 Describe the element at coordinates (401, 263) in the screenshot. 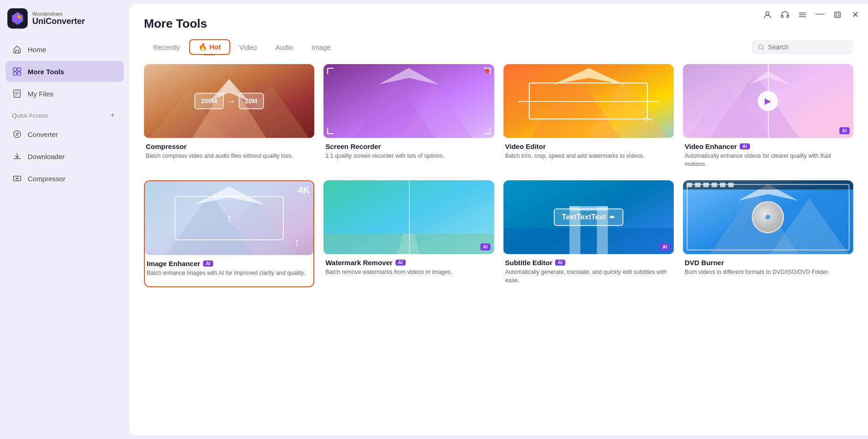

I see `ai-badge-label-watermark: AI` at that location.